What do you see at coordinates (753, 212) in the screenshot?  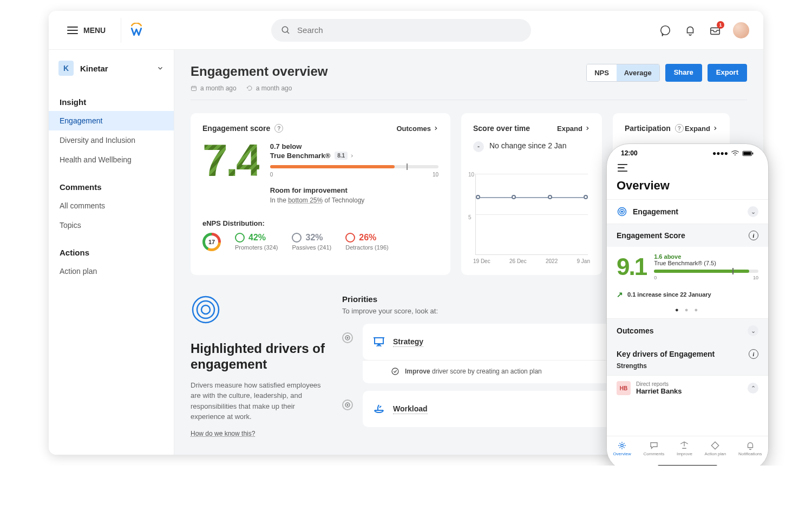 I see `chevron-down-icon: ⌄` at bounding box center [753, 212].